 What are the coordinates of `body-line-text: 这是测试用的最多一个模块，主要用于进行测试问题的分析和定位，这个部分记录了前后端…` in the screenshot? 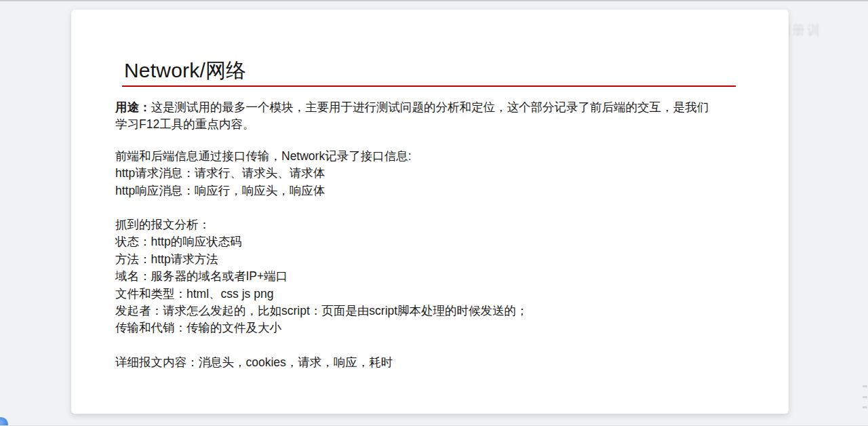 It's located at (430, 107).